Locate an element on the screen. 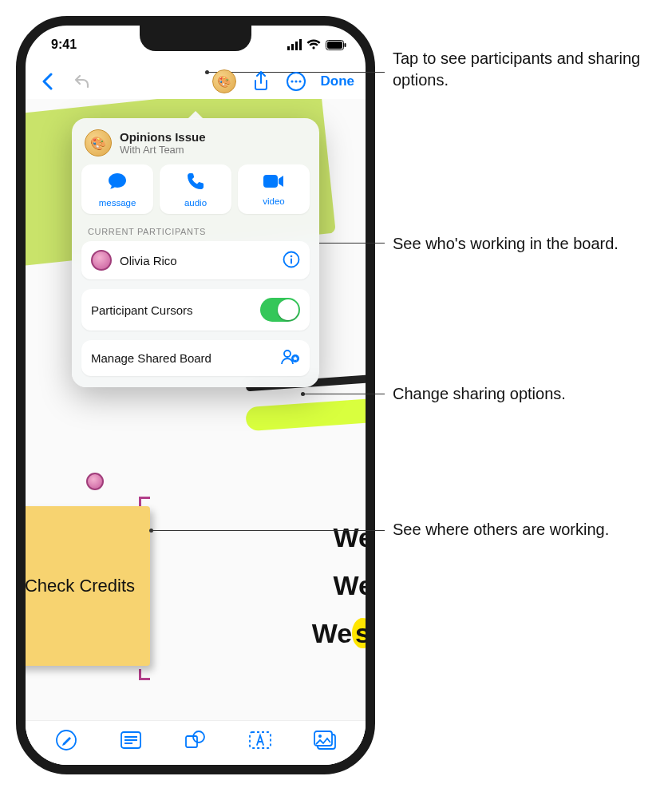 Image resolution: width=672 pixels, height=792 pixels. battery-icon is located at coordinates (336, 45).